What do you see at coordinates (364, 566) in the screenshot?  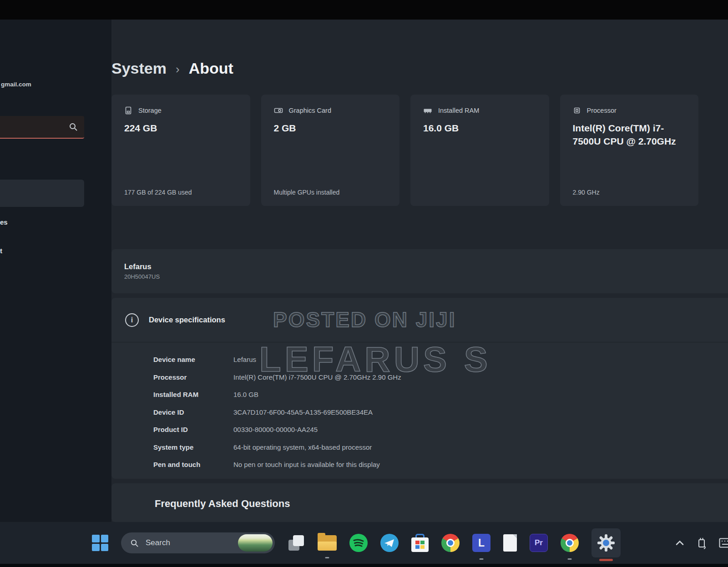 I see `screen-bottom-bar` at bounding box center [364, 566].